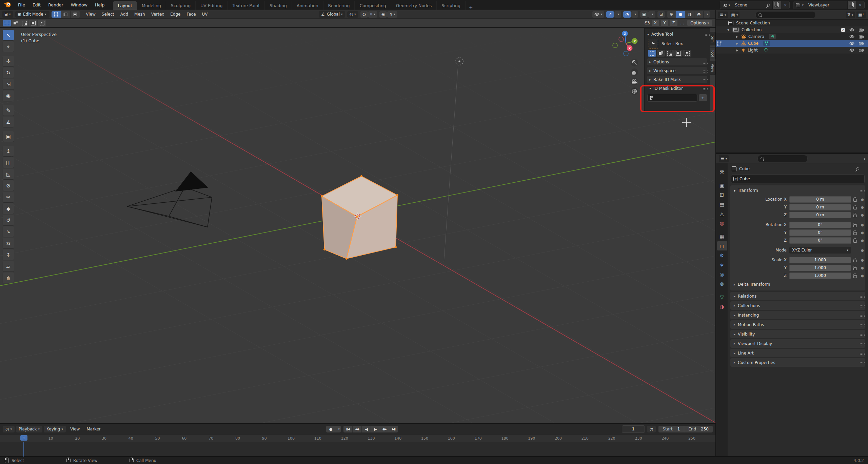 Image resolution: width=868 pixels, height=464 pixels. I want to click on viewlayer-browse-icon, so click(800, 5).